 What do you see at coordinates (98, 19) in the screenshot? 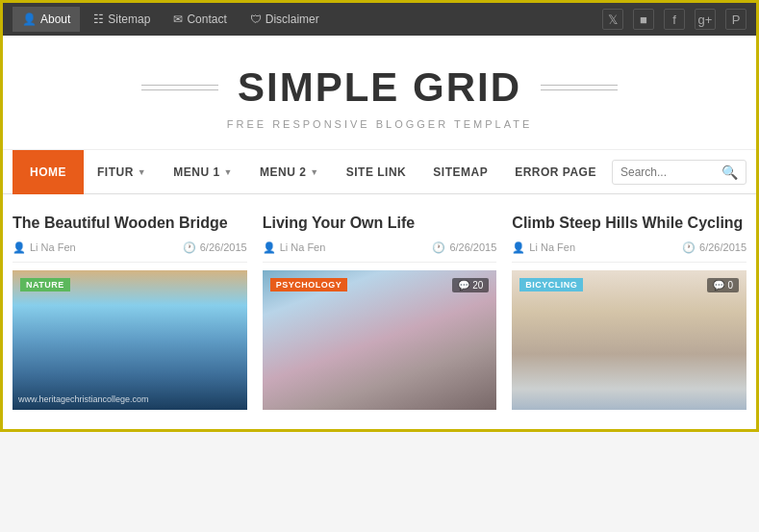
I see `grid-icon: ☷` at bounding box center [98, 19].